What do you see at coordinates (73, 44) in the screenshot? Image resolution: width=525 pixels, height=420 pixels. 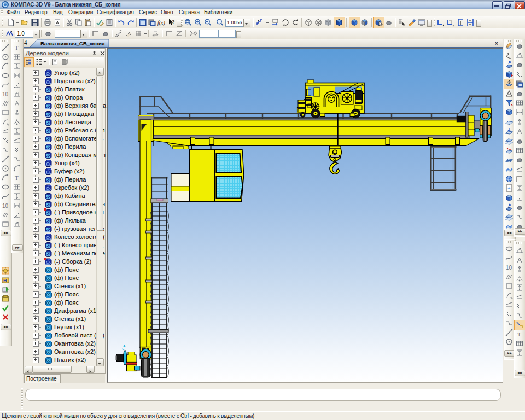 I see `svg-text: Балка нижняя_СБ_копия` at bounding box center [73, 44].